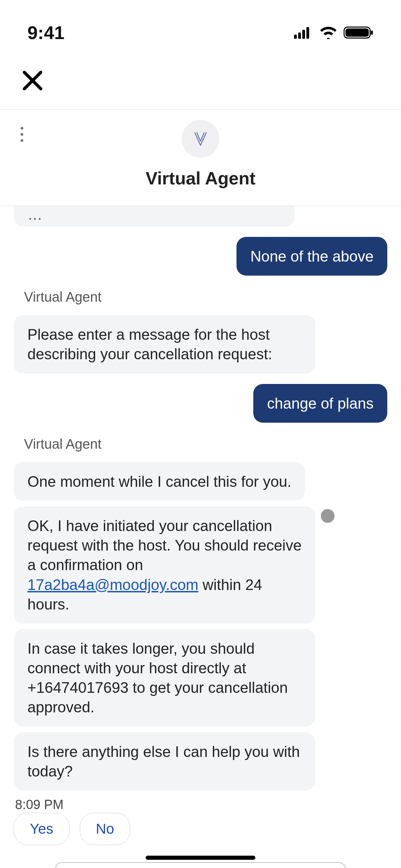 The height and width of the screenshot is (868, 401). Describe the element at coordinates (200, 178) in the screenshot. I see `chat-title: Virtual Agent` at that location.